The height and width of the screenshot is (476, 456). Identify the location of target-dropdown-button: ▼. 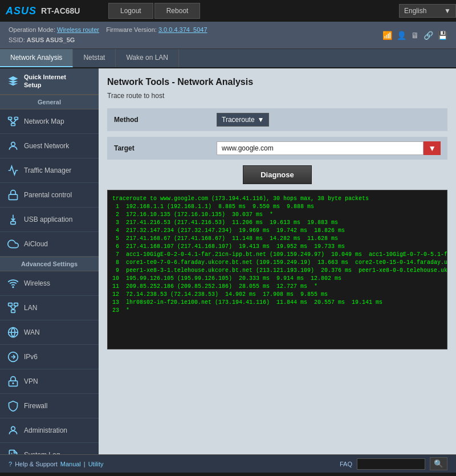
(432, 148).